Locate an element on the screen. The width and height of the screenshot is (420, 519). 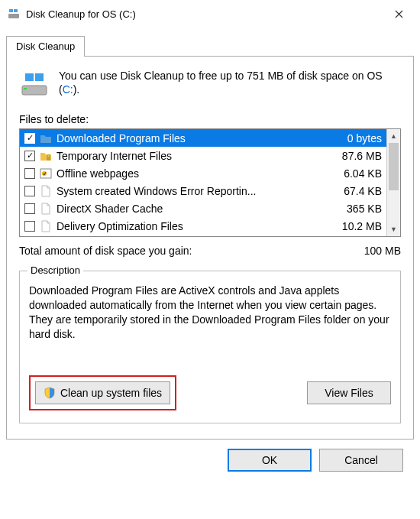
clean-up-system-files-label: Clean up system files is located at coordinates (111, 393).